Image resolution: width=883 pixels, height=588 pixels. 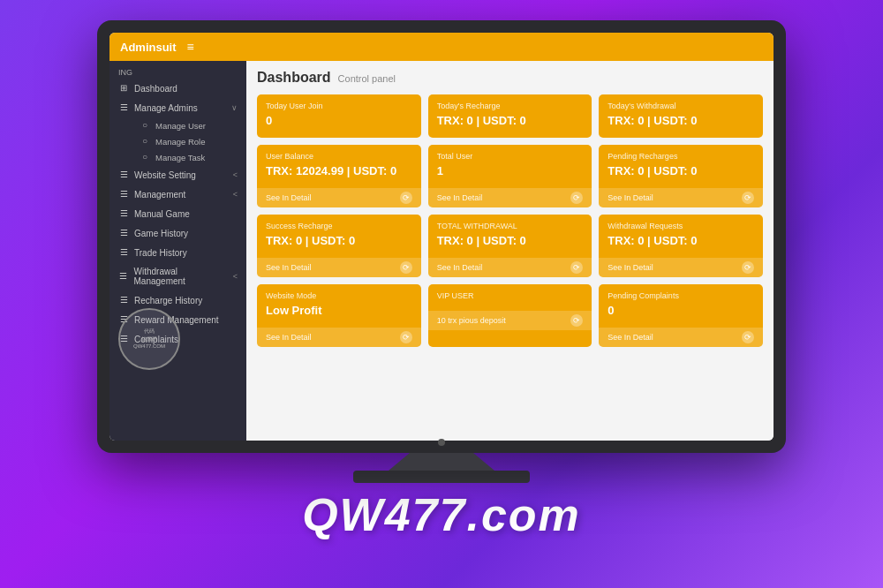 I want to click on sidebar-item-label: Complaints, so click(x=156, y=339).